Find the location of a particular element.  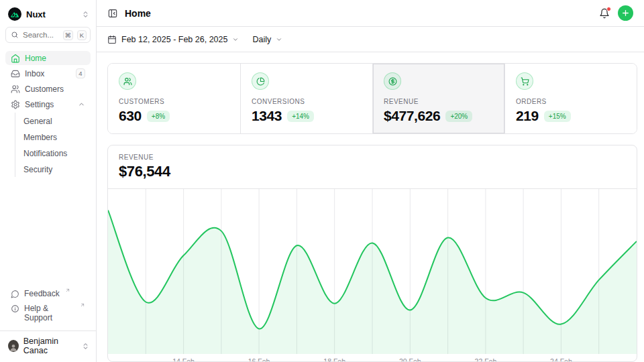

help-support-link: Help & Support is located at coordinates (48, 313).